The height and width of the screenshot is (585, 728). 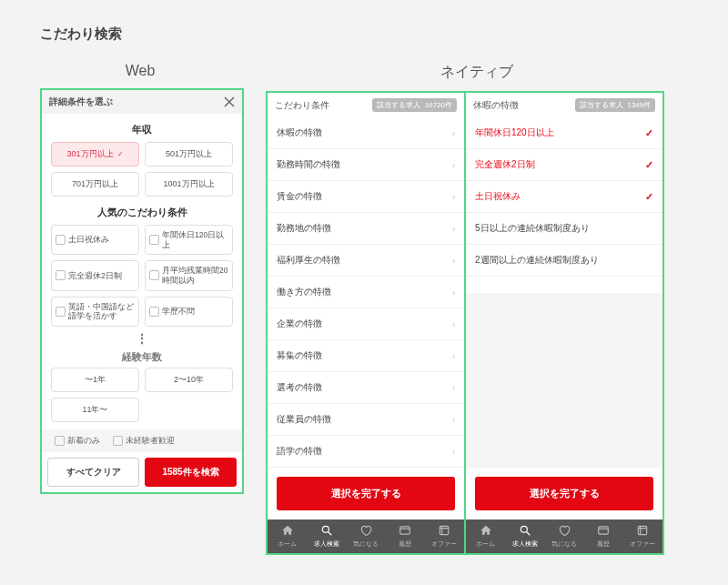 I want to click on heart-icon, so click(x=564, y=531).